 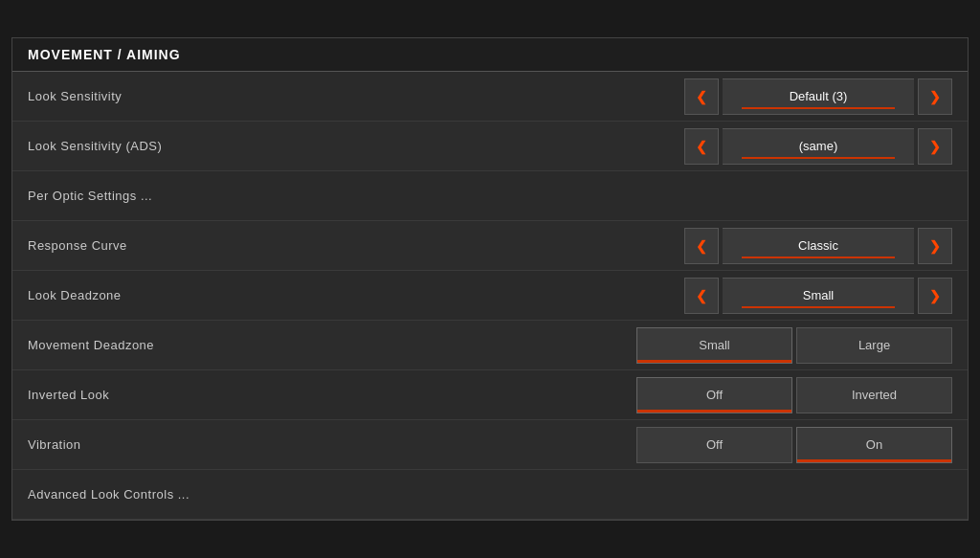 I want to click on look-sensitivity-ads-value-display: (same), so click(x=818, y=146).